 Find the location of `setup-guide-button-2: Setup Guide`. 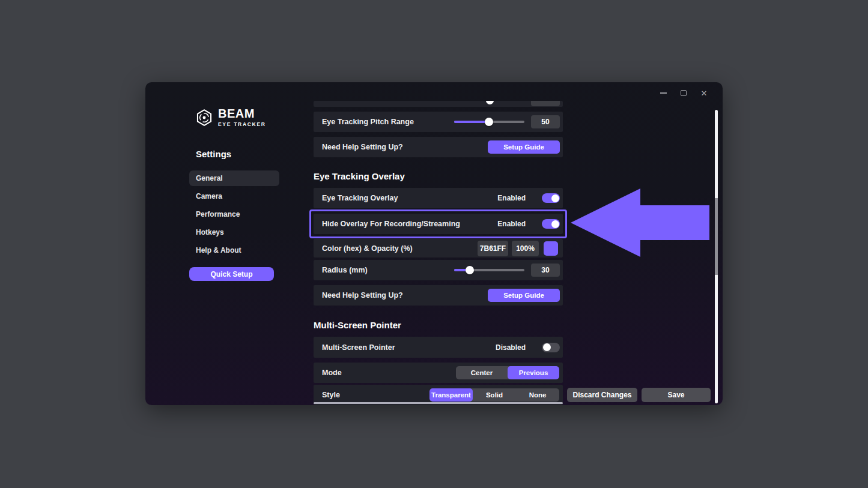

setup-guide-button-2: Setup Guide is located at coordinates (524, 295).